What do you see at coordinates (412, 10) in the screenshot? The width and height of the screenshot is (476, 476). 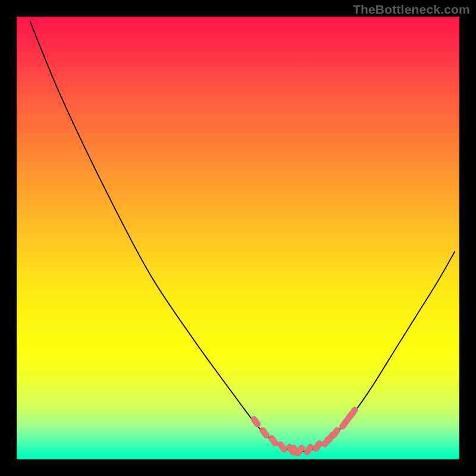 I see `watermark-text: TheBottleneck.com` at bounding box center [412, 10].